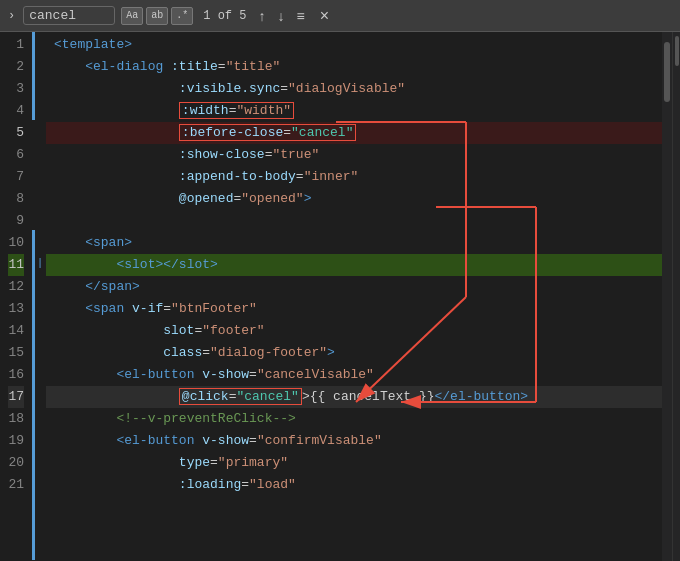  What do you see at coordinates (132, 16) in the screenshot?
I see `match-case-button: Aa` at bounding box center [132, 16].